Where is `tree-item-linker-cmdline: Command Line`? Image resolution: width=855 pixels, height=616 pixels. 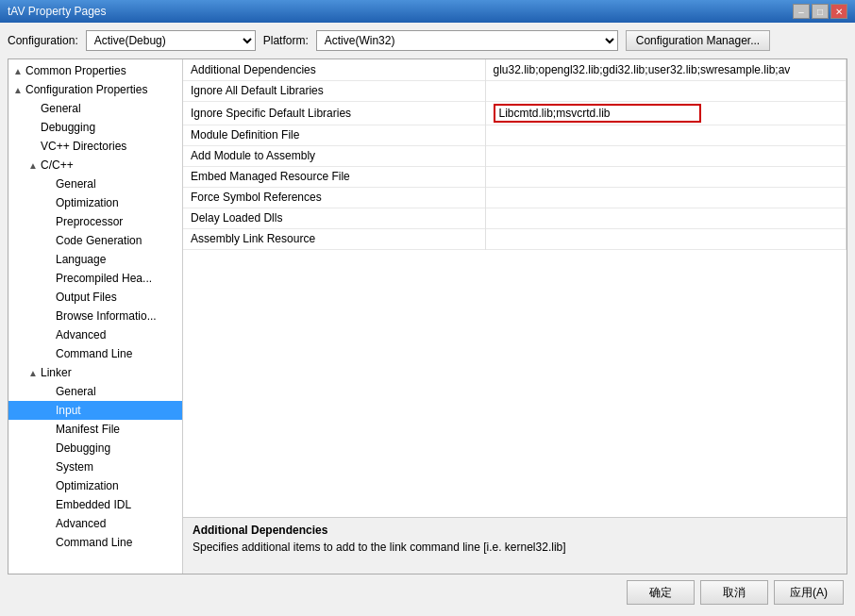 tree-item-linker-cmdline: Command Line is located at coordinates (95, 542).